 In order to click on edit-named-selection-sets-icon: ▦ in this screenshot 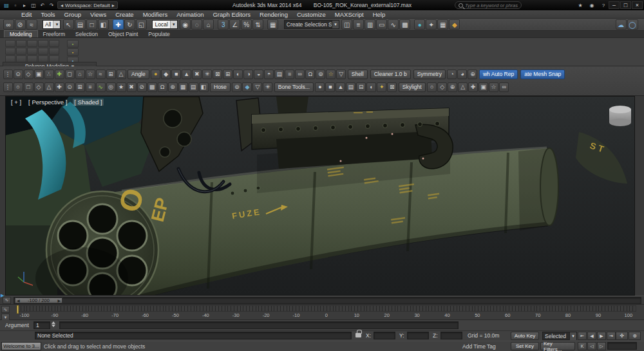, I will do `click(273, 24)`.